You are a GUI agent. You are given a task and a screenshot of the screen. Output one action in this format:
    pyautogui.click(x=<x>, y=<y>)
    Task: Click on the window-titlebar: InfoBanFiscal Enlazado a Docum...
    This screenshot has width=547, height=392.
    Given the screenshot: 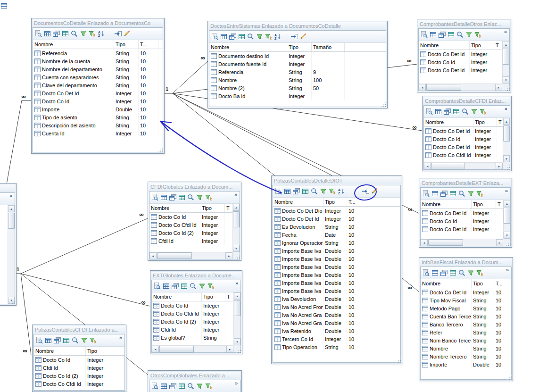 What is the action you would take?
    pyautogui.click(x=466, y=262)
    